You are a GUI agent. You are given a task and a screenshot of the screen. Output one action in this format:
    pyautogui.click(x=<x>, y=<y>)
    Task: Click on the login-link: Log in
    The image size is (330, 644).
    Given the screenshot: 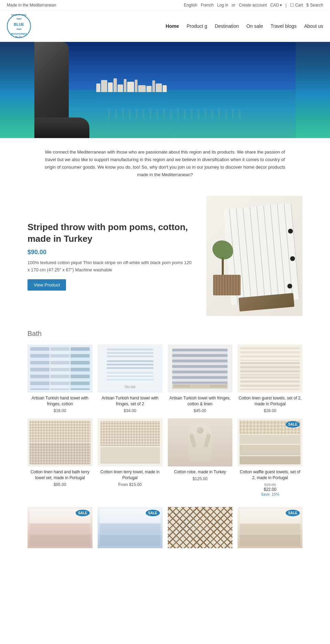 What is the action you would take?
    pyautogui.click(x=223, y=5)
    